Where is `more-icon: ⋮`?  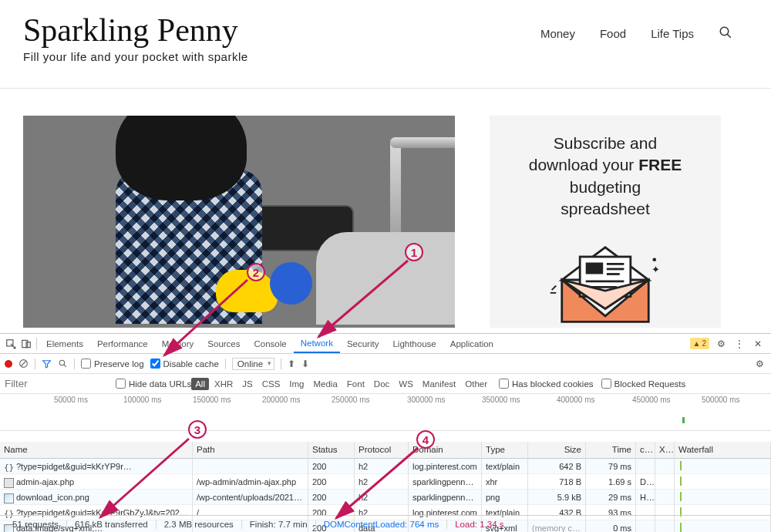 more-icon: ⋮ is located at coordinates (739, 344).